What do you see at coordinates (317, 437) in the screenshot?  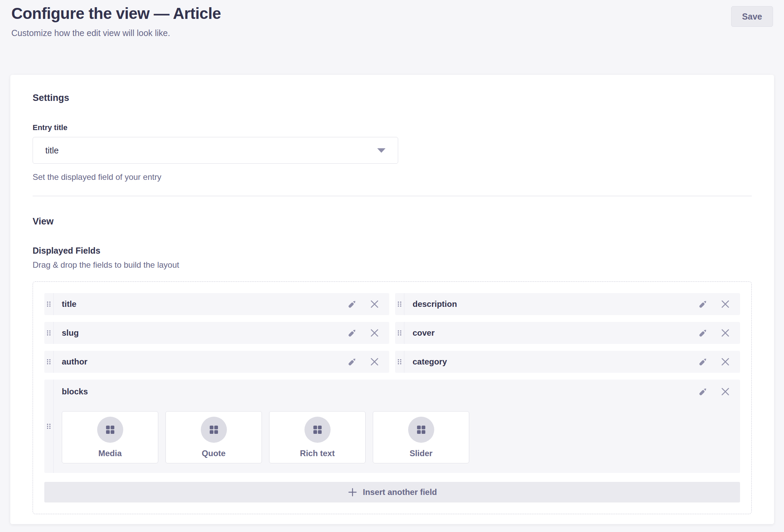 I see `component-card-rich-text: Rich text` at bounding box center [317, 437].